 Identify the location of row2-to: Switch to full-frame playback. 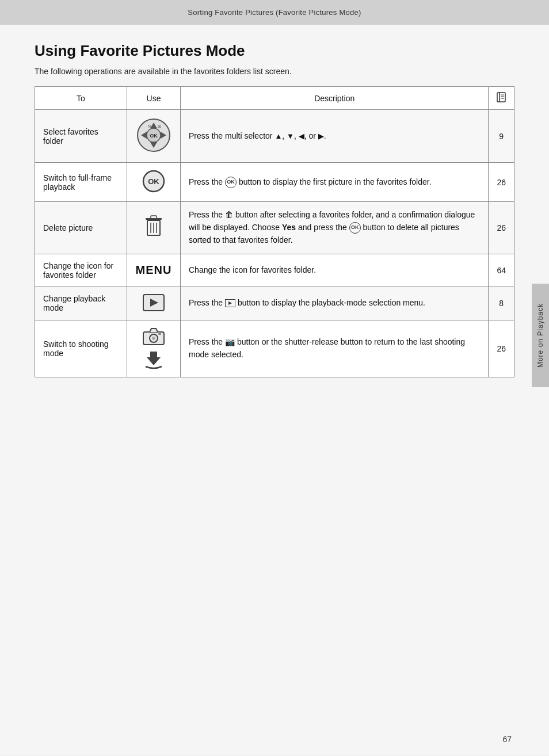
(81, 182).